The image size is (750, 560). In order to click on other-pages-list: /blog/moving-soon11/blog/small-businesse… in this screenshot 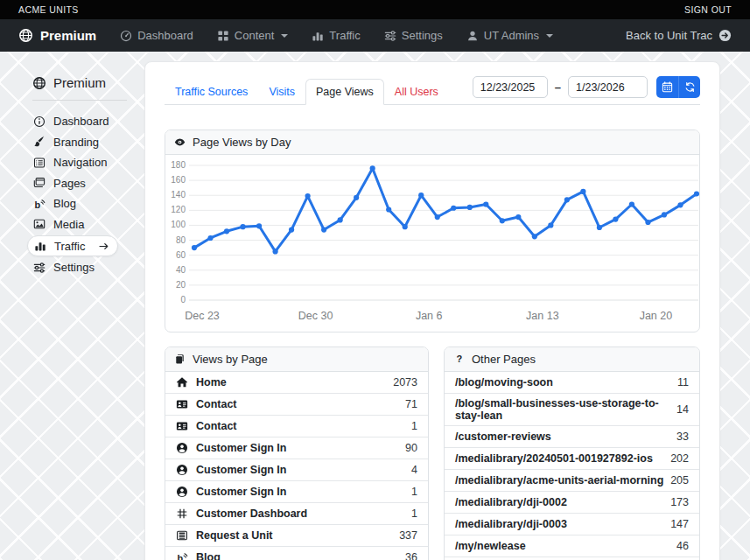, I will do `click(572, 466)`.